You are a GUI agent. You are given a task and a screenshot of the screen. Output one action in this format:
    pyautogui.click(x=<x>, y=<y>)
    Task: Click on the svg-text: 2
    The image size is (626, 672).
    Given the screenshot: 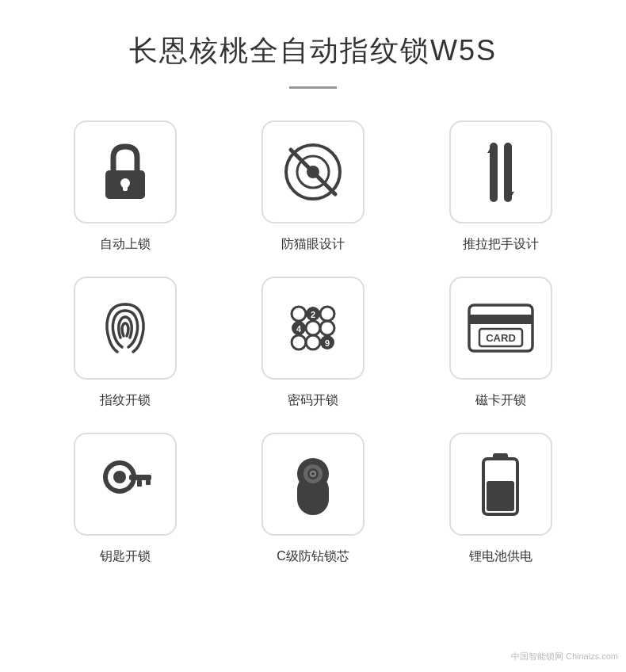 What is the action you would take?
    pyautogui.click(x=313, y=315)
    